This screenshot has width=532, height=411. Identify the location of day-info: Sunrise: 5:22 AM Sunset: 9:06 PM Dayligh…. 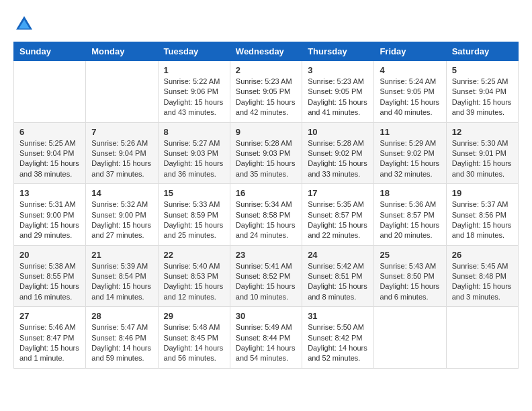
(194, 97).